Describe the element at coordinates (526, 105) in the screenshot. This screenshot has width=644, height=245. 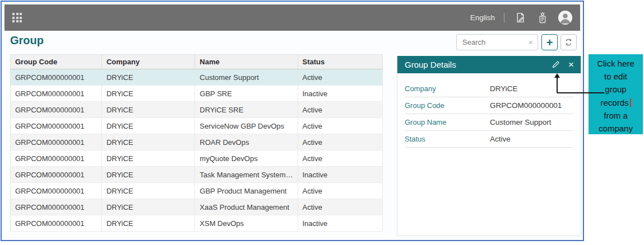
I see `field-value: GRPCOM000000001` at that location.